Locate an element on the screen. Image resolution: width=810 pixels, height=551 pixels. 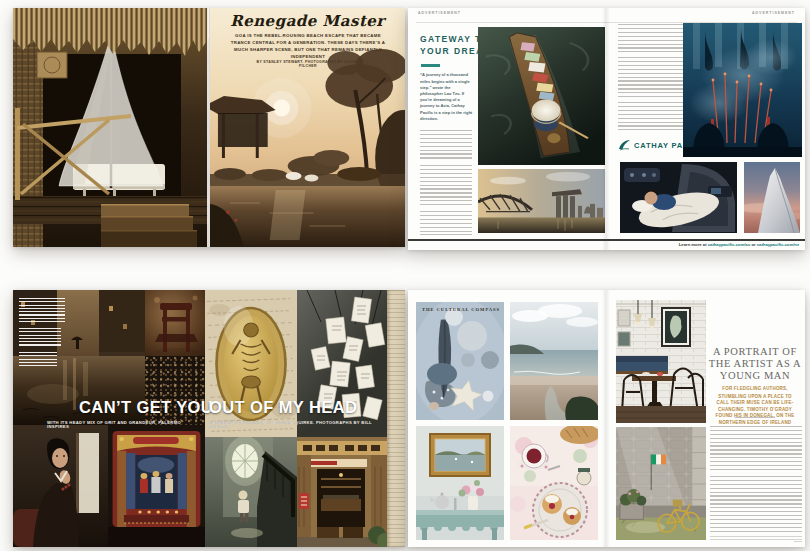
photo-floating-market is located at coordinates (542, 96).